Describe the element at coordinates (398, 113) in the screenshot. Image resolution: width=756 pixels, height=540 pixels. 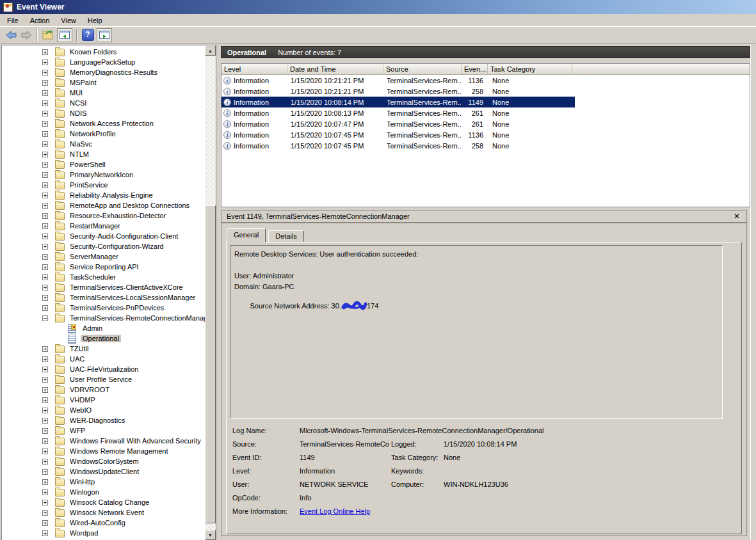
I see `event-row: Information1/15/2020 10:08:13 PMTerminal…` at that location.